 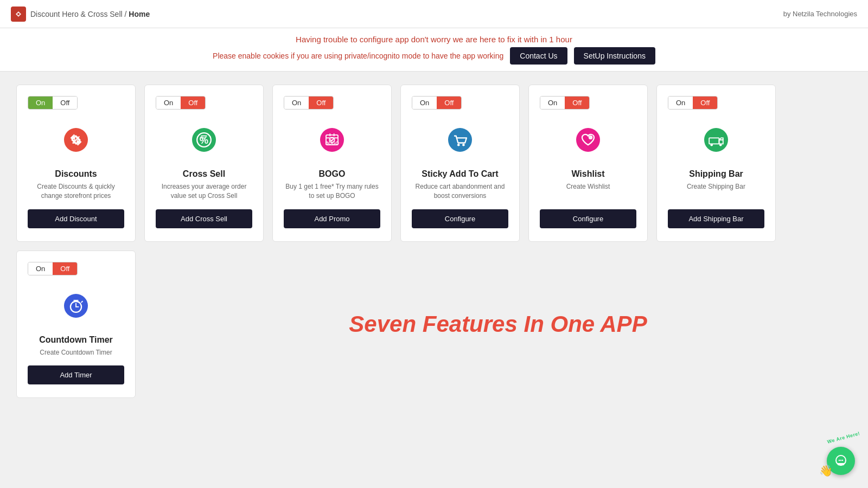 I want to click on card-btn-cross-sell: Add Cross Sell, so click(x=204, y=219).